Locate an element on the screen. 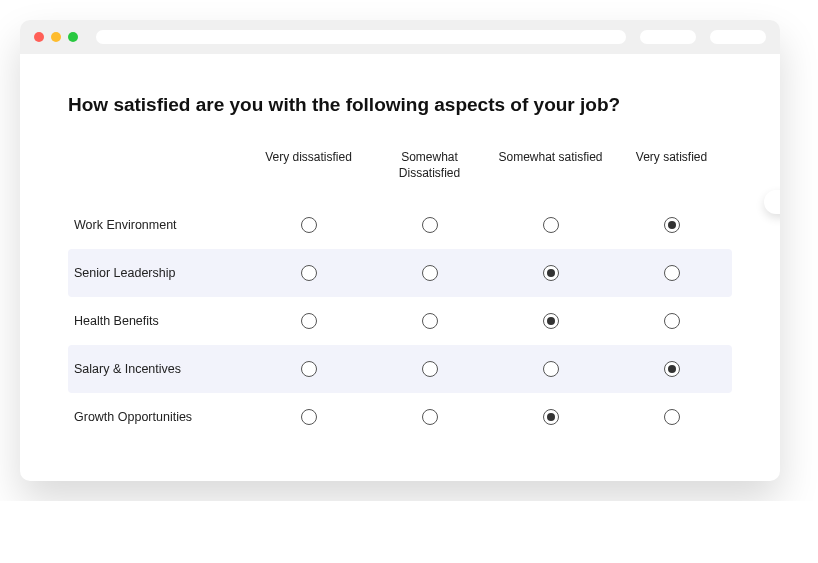  matrix-header-row: Very dissatisfied Somewhat Dissatisfied … is located at coordinates (400, 166).